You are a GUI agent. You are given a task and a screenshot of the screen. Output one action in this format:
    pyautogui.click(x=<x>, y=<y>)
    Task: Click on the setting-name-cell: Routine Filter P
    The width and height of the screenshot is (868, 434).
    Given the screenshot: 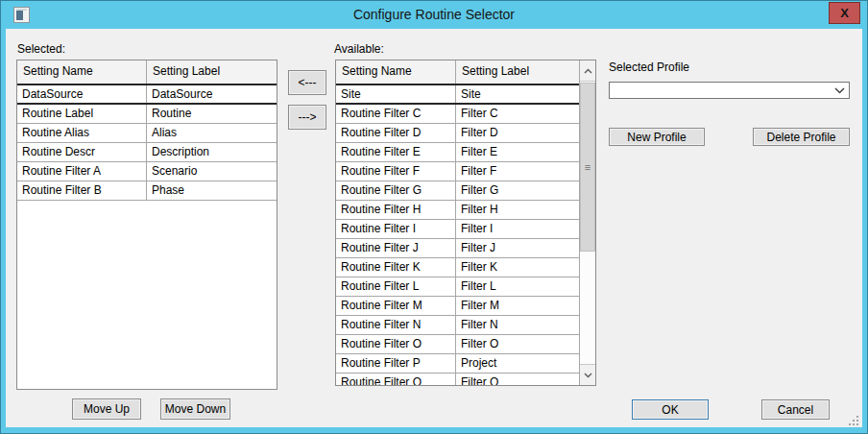 What is the action you would take?
    pyautogui.click(x=396, y=363)
    